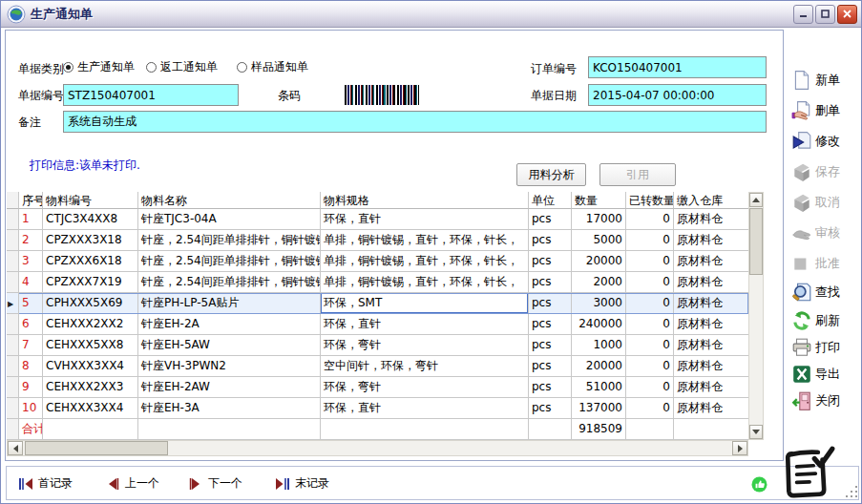 The width and height of the screenshot is (862, 504). Describe the element at coordinates (181, 67) in the screenshot. I see `radio-rework-notice: 返工通知单` at that location.